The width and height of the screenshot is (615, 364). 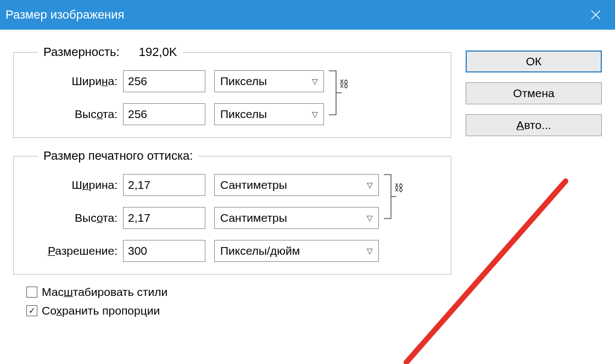 I want to click on print-width-unit-select: Сантиметры ▽, so click(x=297, y=185).